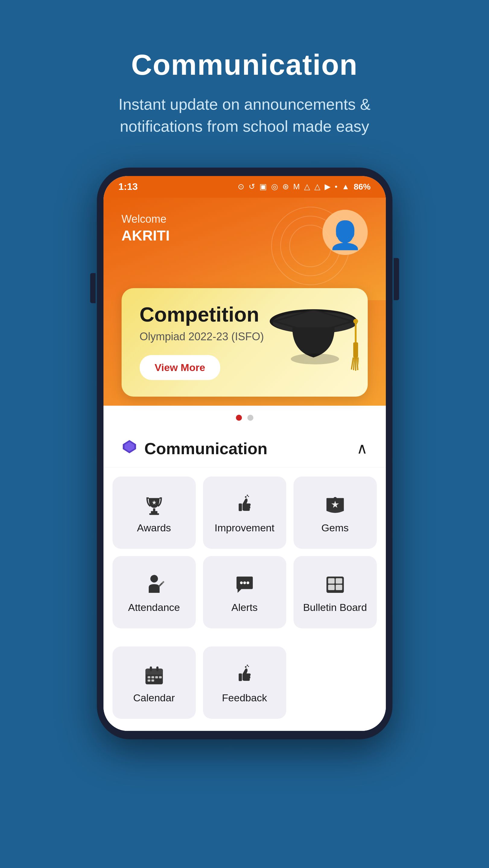 Image resolution: width=489 pixels, height=868 pixels. I want to click on feedback-icon, so click(245, 675).